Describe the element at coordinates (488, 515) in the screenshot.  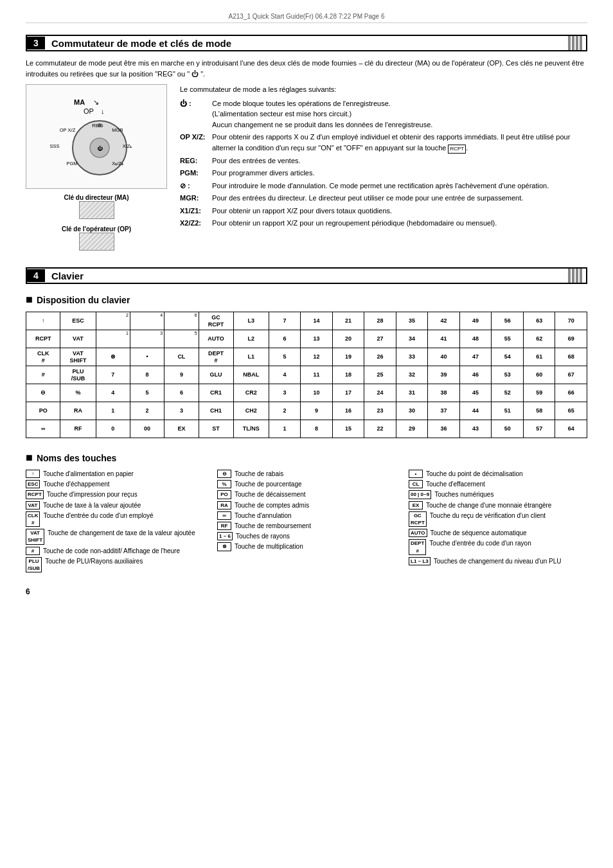
I see `touch-desc-c2-4: Touche du reçu de vérification d'un clie…` at that location.